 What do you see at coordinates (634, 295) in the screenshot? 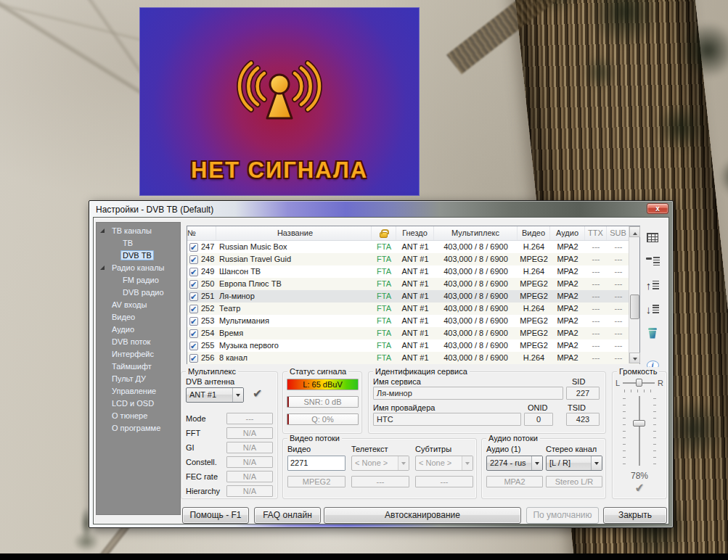
I see `table-scrollbar` at bounding box center [634, 295].